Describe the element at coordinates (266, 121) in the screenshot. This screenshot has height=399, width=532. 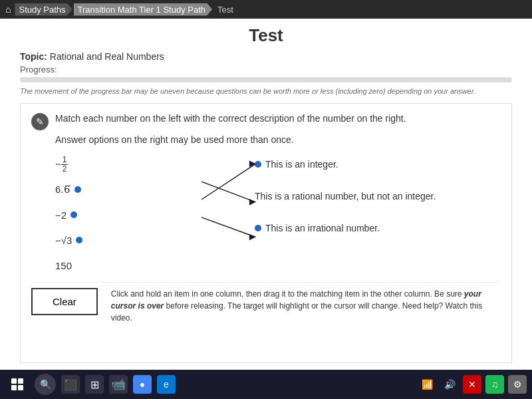
I see `question-header: ✎ Match each number on the left with the…` at that location.